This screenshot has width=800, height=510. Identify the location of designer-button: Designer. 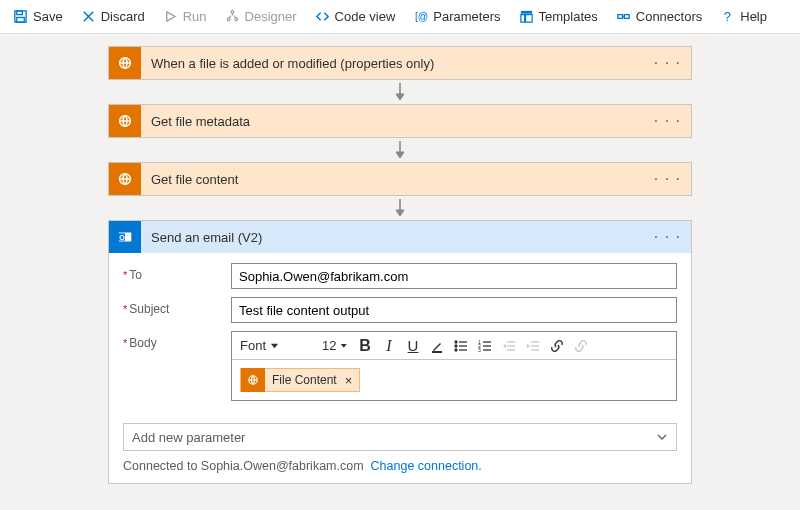
(261, 17).